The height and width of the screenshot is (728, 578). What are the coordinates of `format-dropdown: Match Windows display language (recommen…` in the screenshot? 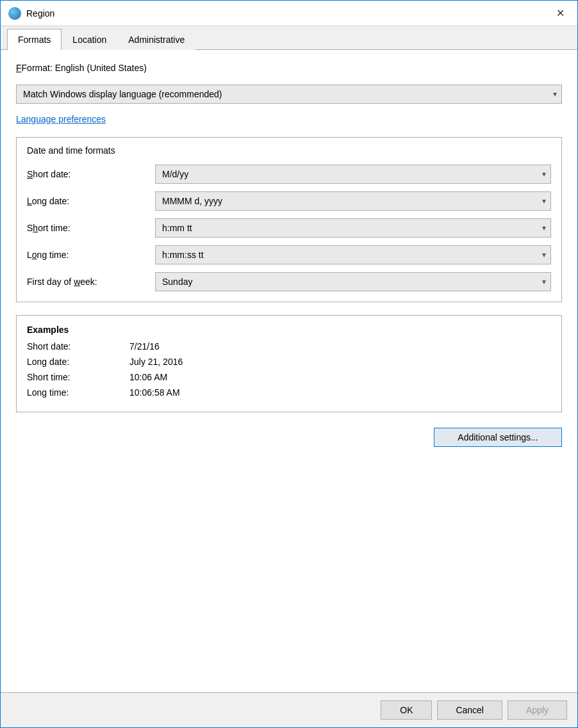 It's located at (289, 94).